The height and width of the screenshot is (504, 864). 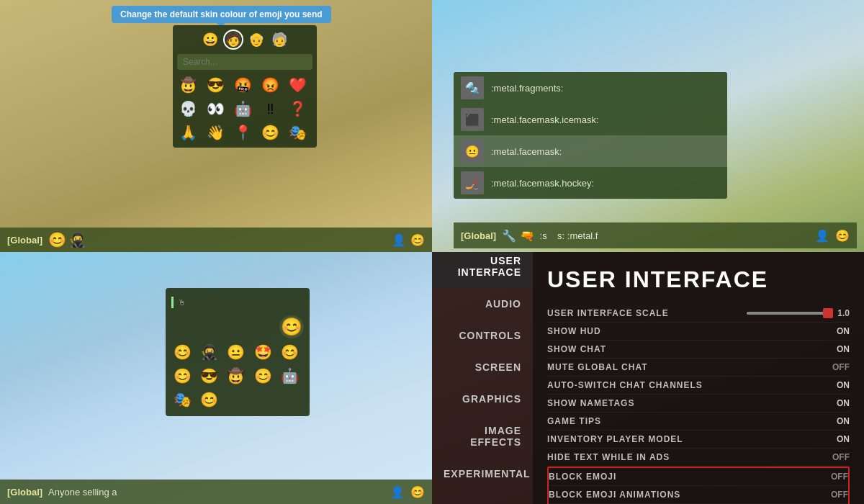 What do you see at coordinates (545, 120) in the screenshot?
I see `metal-item-label: :metal.facemask.icemask:` at bounding box center [545, 120].